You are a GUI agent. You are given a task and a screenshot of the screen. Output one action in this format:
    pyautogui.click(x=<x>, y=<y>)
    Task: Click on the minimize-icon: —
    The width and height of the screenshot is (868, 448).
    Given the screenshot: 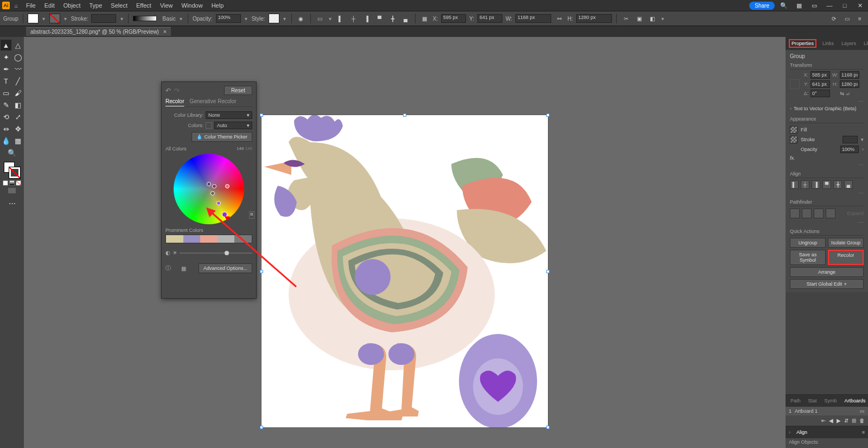 What is the action you would take?
    pyautogui.click(x=829, y=5)
    